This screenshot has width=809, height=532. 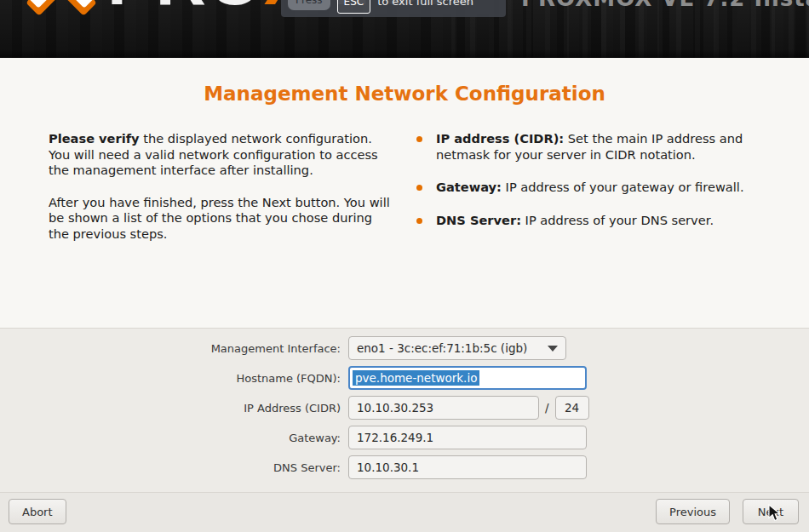 I want to click on management-interface-label: Management Interface:, so click(x=174, y=349).